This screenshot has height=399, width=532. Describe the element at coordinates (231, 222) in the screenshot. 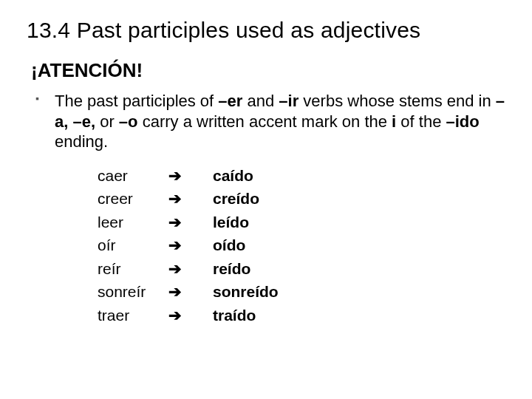

I see `participle: leído` at that location.